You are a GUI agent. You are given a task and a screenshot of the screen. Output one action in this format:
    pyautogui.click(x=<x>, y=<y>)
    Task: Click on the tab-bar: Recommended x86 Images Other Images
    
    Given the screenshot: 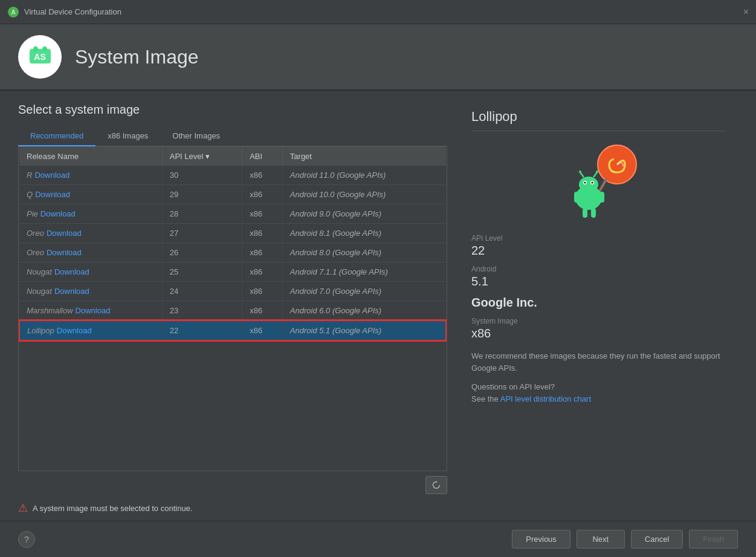 What is the action you would take?
    pyautogui.click(x=233, y=137)
    